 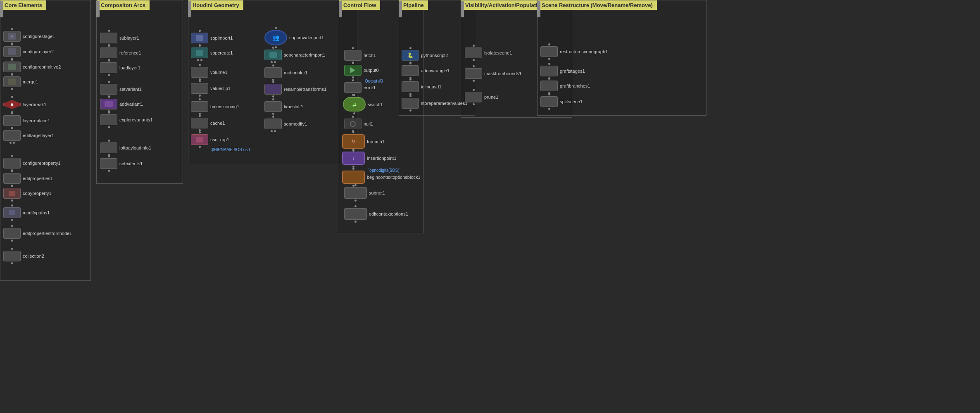 I want to click on group-label-control-flow: Control Flow, so click(x=359, y=5).